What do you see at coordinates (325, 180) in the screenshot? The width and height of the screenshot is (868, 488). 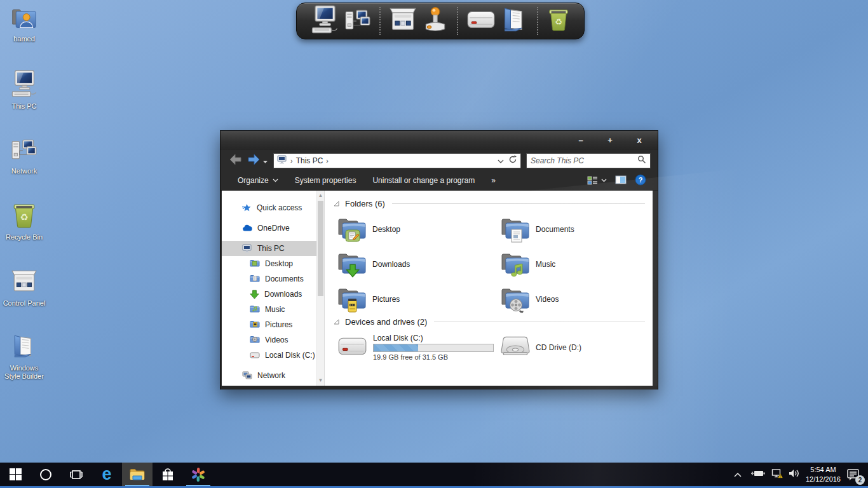 I see `system-properties-button: System properties` at bounding box center [325, 180].